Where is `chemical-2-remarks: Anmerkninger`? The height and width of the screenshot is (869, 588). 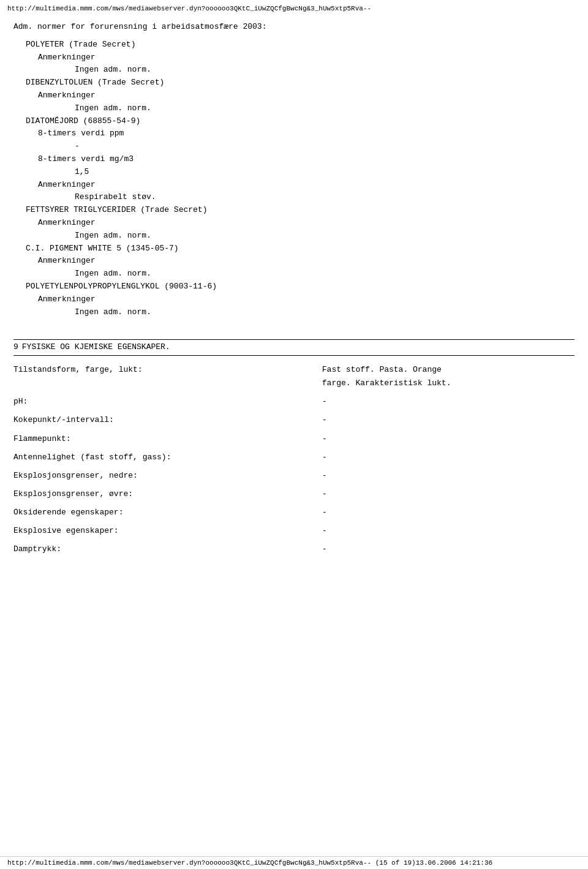
chemical-2-remarks: Anmerkninger is located at coordinates (294, 96).